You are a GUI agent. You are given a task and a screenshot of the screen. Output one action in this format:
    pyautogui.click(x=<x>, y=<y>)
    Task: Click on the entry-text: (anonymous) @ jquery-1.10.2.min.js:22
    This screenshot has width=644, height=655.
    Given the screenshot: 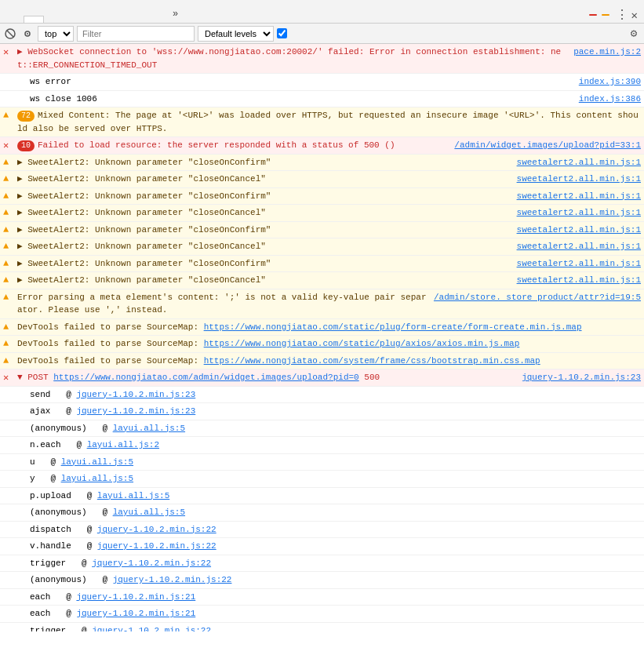 What is the action you would take?
    pyautogui.click(x=130, y=580)
    